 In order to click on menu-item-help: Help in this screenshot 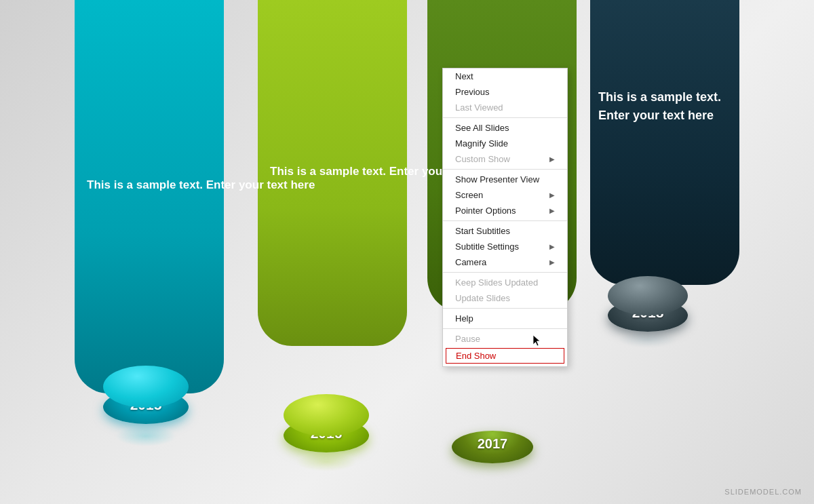, I will do `click(505, 319)`.